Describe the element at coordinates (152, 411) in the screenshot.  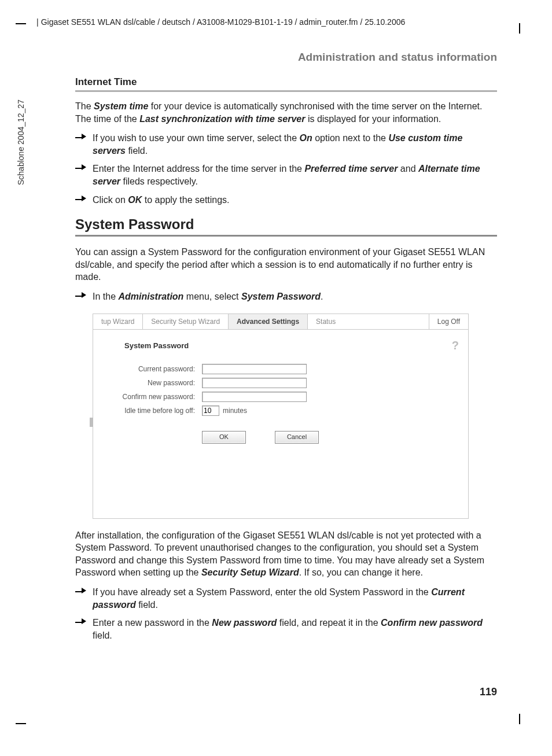
I see `label-idle-time: Idle time before log off:` at that location.